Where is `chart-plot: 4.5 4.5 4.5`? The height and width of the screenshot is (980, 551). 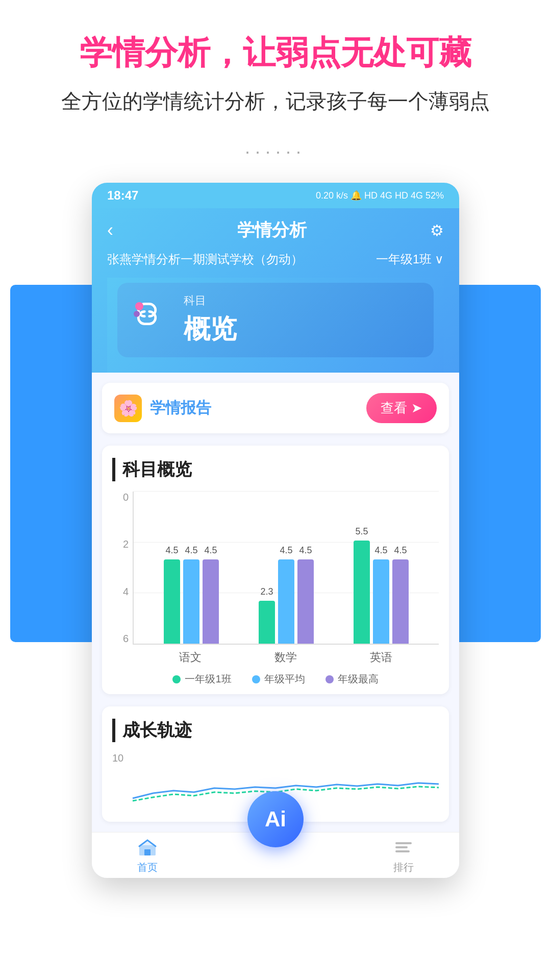 chart-plot: 4.5 4.5 4.5 is located at coordinates (286, 568).